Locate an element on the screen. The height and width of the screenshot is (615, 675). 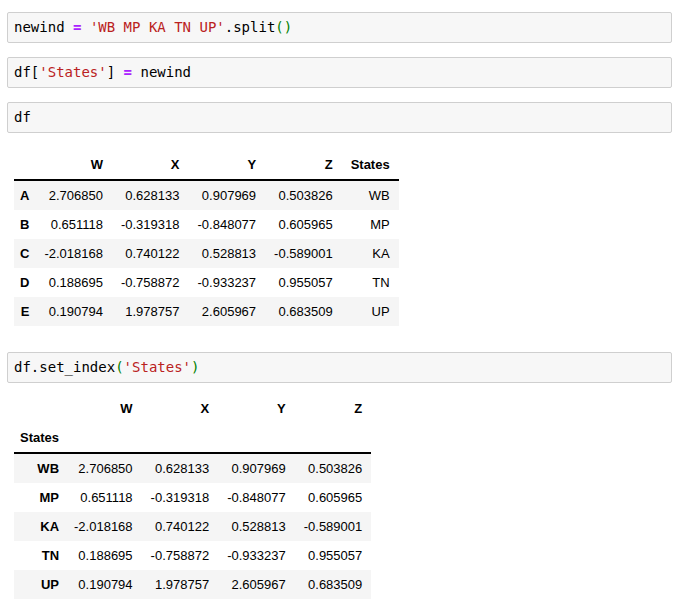
code-text: df is located at coordinates (338, 118).